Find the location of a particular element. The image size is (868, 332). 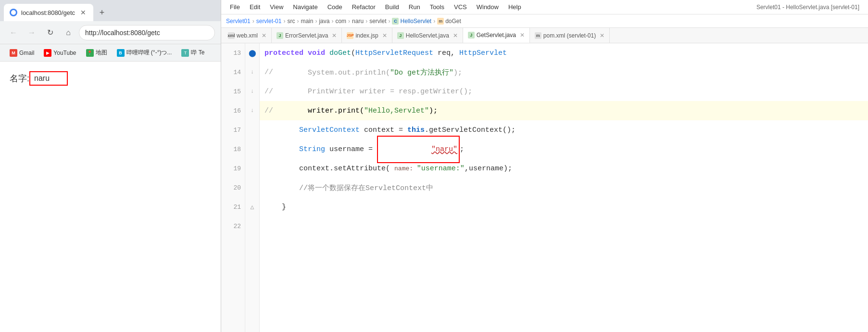

menu-code: Code is located at coordinates (335, 7).